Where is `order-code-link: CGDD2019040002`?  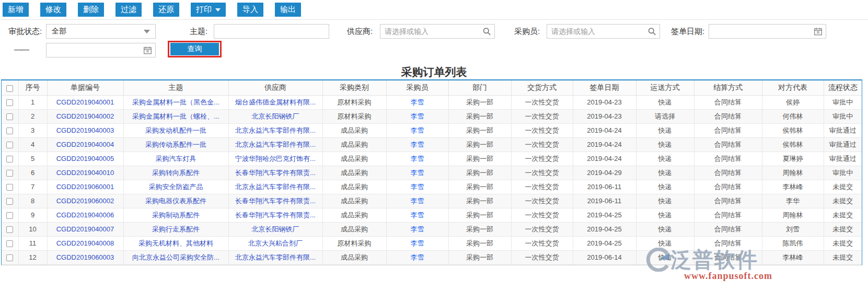 order-code-link: CGDD2019040002 is located at coordinates (86, 116).